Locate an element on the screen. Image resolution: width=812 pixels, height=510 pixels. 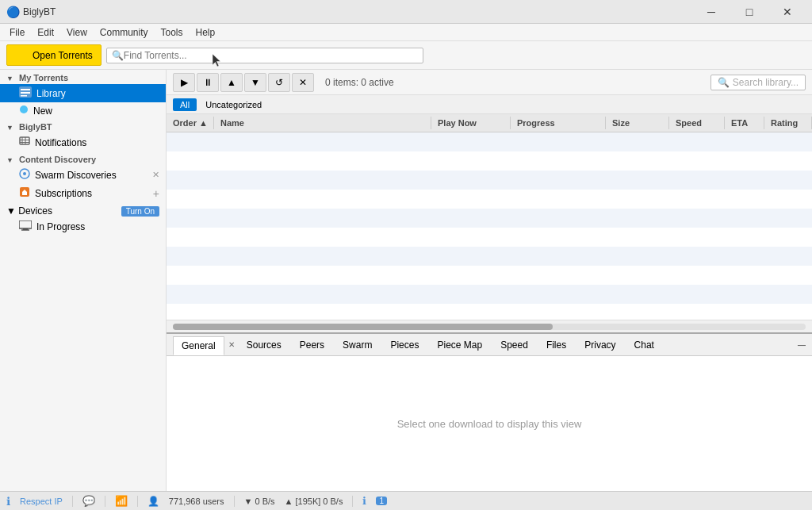
remove-button: ✕ is located at coordinates (303, 82).